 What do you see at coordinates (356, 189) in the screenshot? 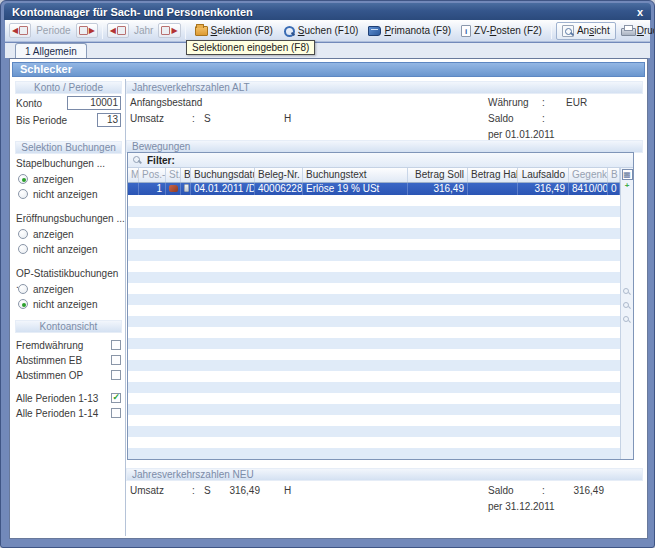
I see `row-text: Erlöse 19 % USt` at bounding box center [356, 189].